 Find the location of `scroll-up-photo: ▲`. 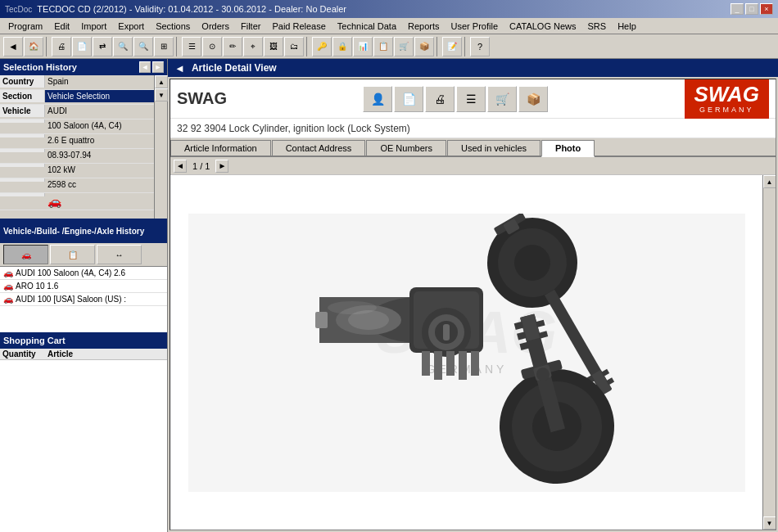

scroll-up-photo: ▲ is located at coordinates (770, 182).